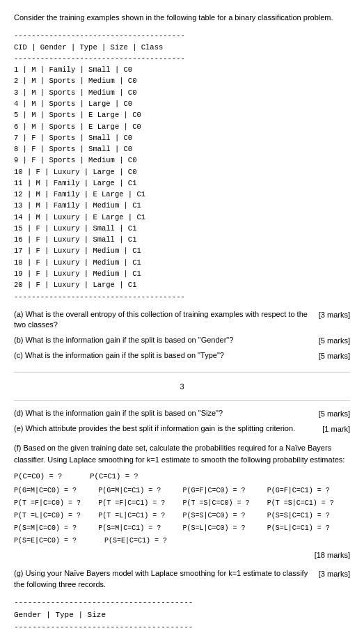  What do you see at coordinates (182, 336) in the screenshot?
I see `questions-abc: (a) What is the overall entropy of this …` at bounding box center [182, 336].